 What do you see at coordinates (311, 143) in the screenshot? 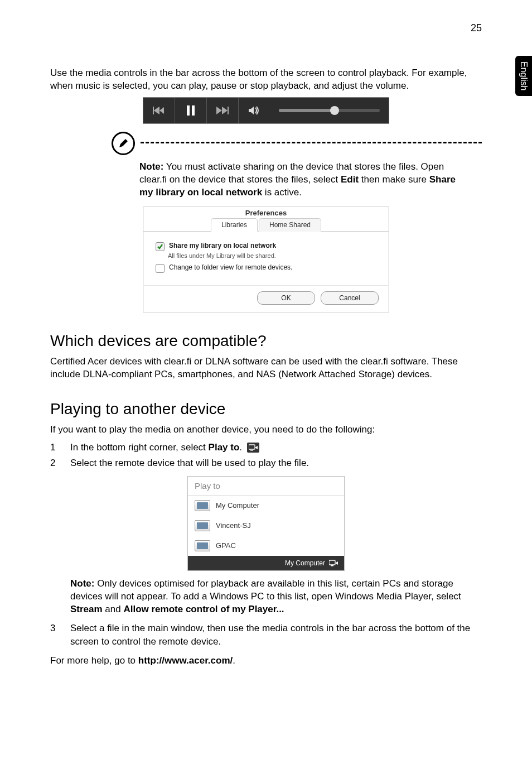
I see `dashed-divider` at bounding box center [311, 143].